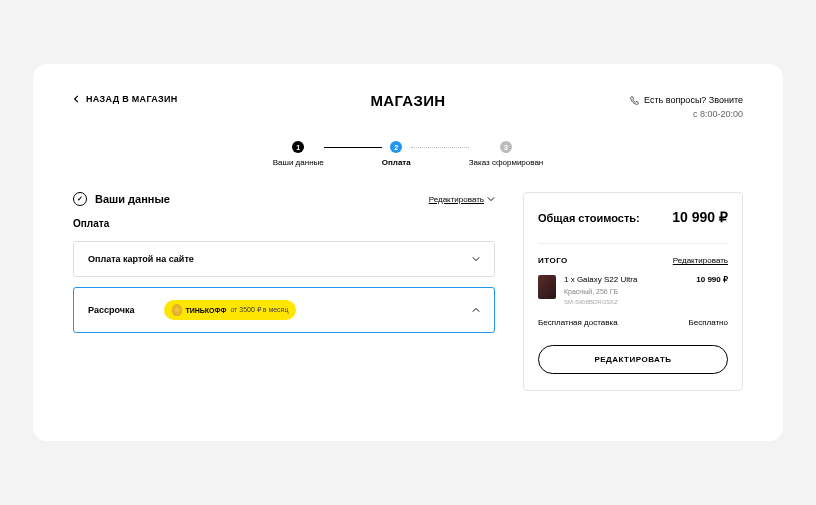 This screenshot has height=505, width=816. What do you see at coordinates (396, 147) in the screenshot?
I see `step-2-dot: 2` at bounding box center [396, 147].